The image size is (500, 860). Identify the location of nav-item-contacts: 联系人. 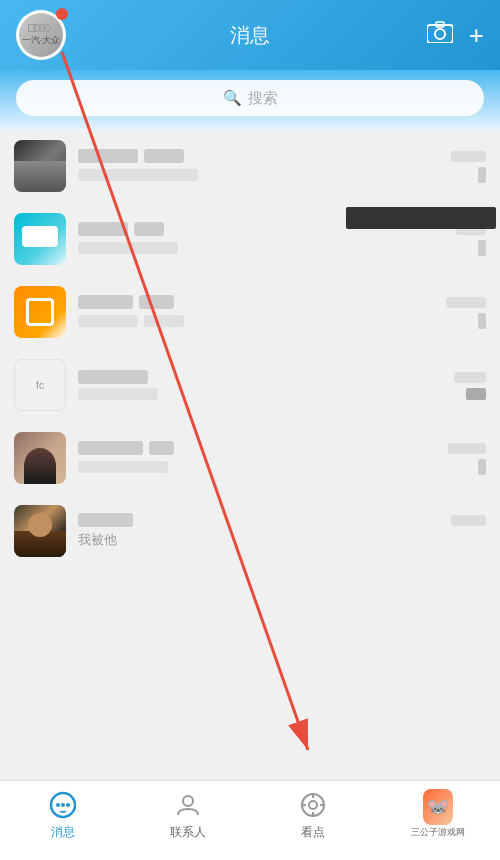
(188, 816).